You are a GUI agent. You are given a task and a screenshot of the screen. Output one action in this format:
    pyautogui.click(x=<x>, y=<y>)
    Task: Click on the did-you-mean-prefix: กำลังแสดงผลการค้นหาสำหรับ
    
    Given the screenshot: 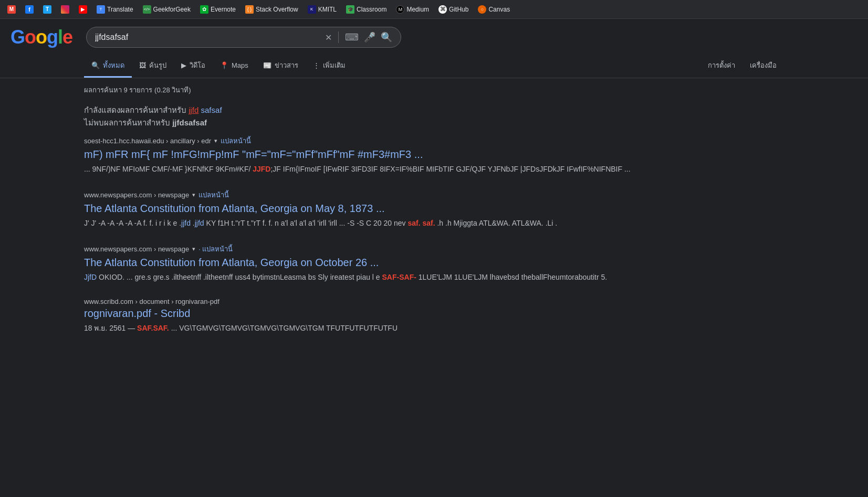 What is the action you would take?
    pyautogui.click(x=137, y=110)
    